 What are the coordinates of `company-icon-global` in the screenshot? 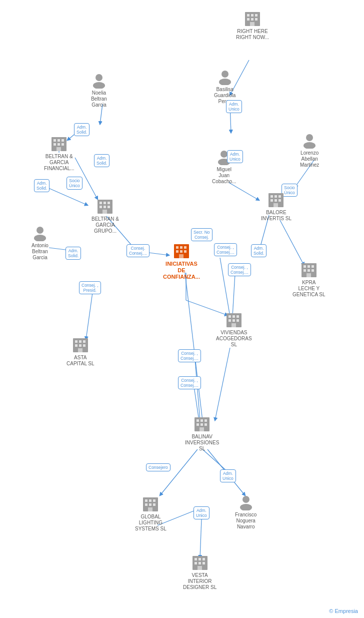 It's located at (150, 503).